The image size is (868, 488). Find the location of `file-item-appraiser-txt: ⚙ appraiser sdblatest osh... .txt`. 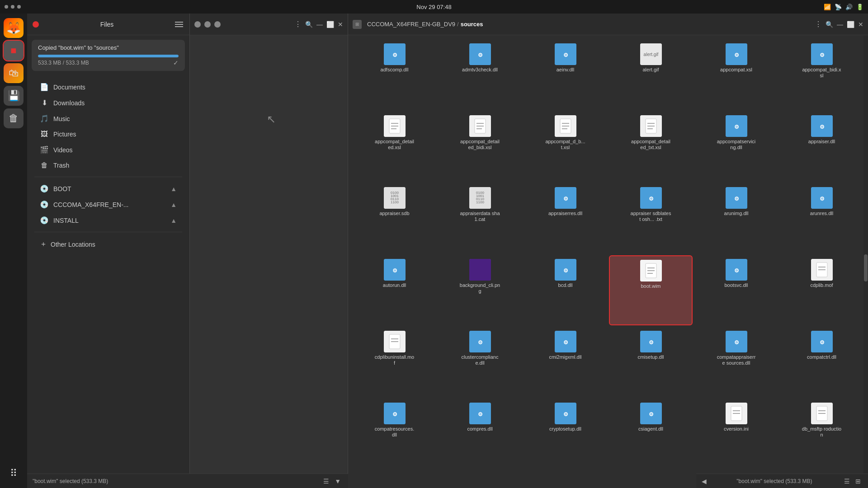

file-item-appraiser-txt: ⚙ appraiser sdblatest osh... .txt is located at coordinates (651, 219).